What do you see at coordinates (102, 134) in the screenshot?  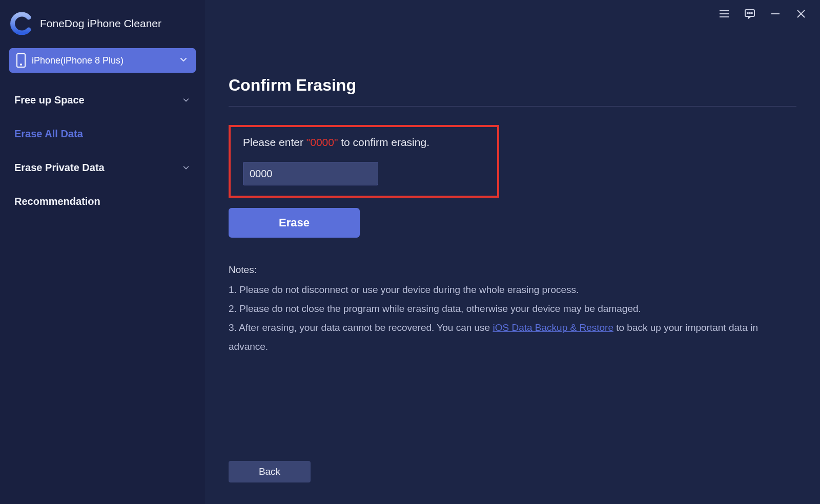 I see `sidebar-item-erase-all-data: Erase All Data` at bounding box center [102, 134].